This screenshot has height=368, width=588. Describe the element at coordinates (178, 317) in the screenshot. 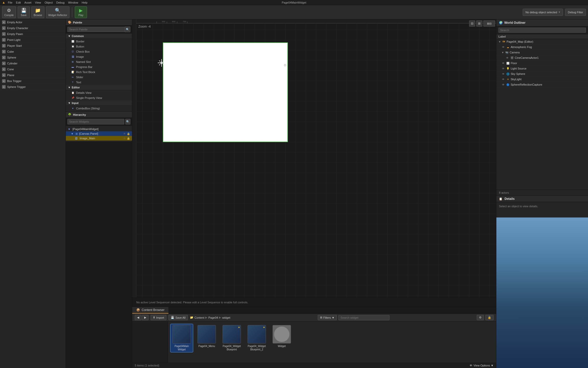

I see `save-all-button: 💾 Save All` at that location.